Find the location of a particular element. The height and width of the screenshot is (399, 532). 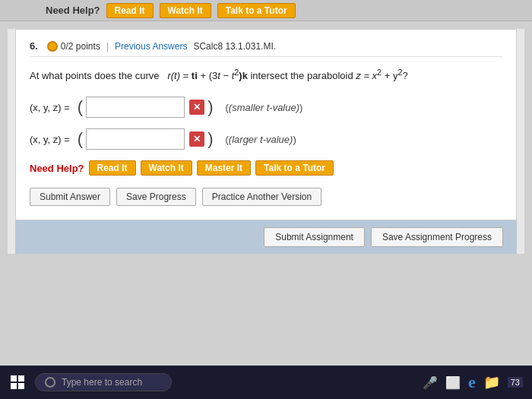

points-text: 0/2 points is located at coordinates (81, 46).